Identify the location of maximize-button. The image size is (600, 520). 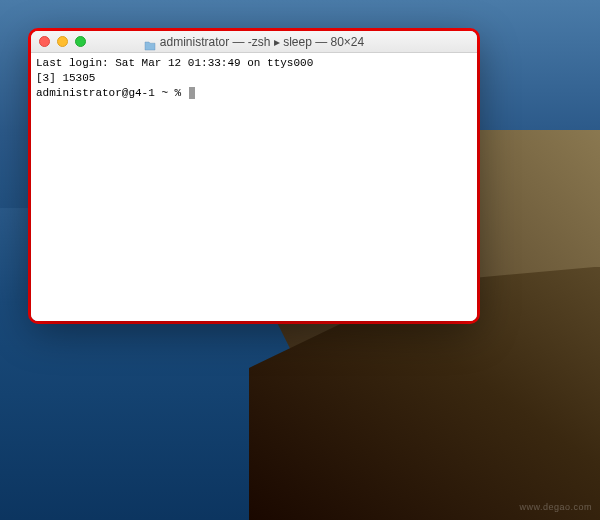
(80, 42).